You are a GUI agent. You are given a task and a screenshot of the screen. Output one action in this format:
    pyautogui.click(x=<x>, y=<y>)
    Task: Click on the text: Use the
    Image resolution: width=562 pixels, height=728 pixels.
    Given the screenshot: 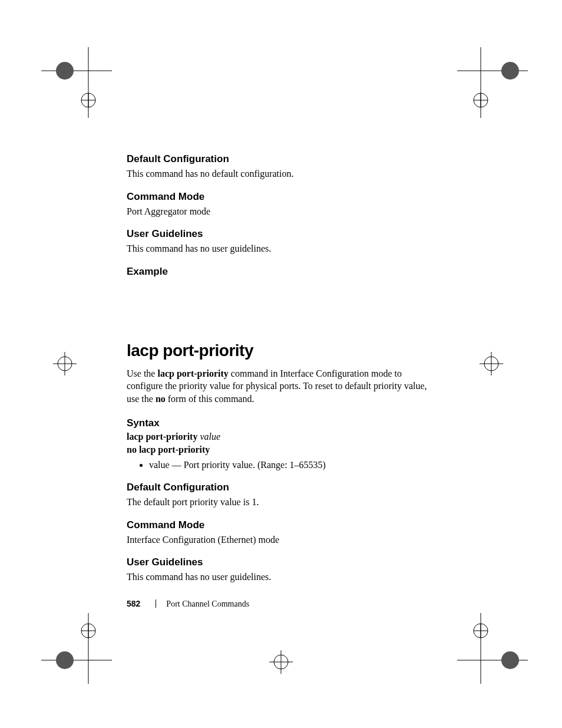 What is the action you would take?
    pyautogui.click(x=142, y=374)
    